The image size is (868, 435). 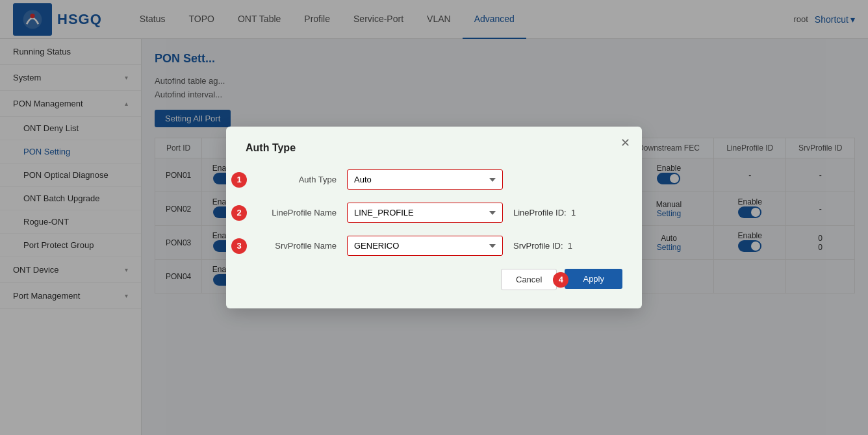 What do you see at coordinates (425, 213) in the screenshot?
I see `select-line-profile: LINE_PROFILE` at bounding box center [425, 213].